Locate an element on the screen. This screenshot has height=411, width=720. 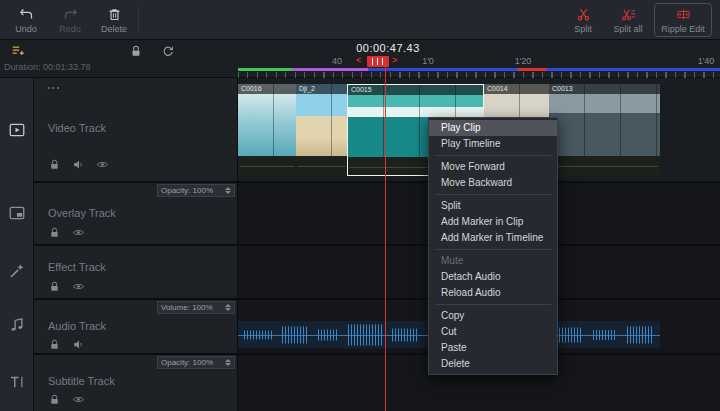
menu-item-move-forward: Move Forward is located at coordinates (493, 167).